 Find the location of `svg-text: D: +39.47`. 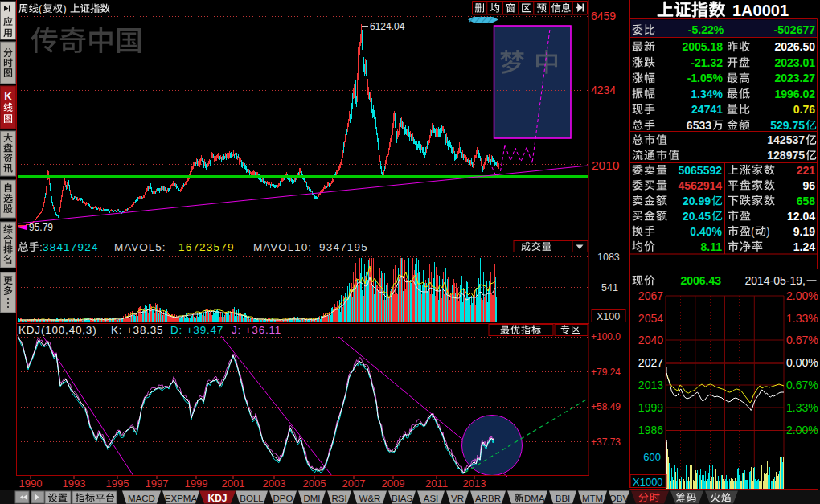

svg-text: D: +39.47 is located at coordinates (197, 330).